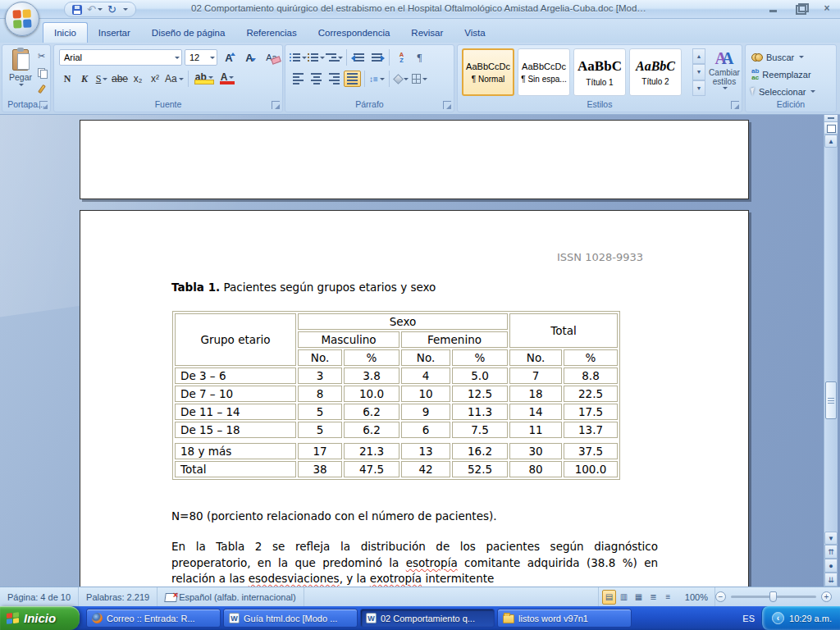 The height and width of the screenshot is (630, 840). Describe the element at coordinates (335, 57) in the screenshot. I see `multilevel-list-button` at that location.